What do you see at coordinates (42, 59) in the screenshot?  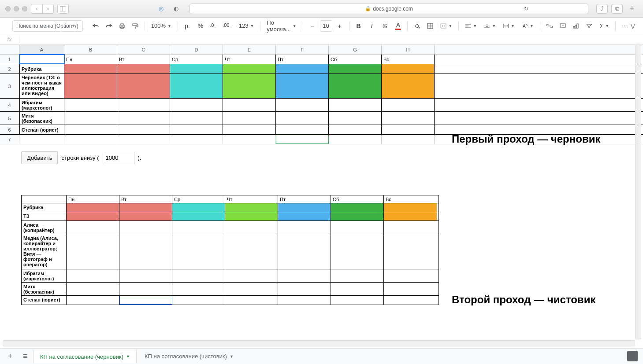 I see `cell-A1` at bounding box center [42, 59].